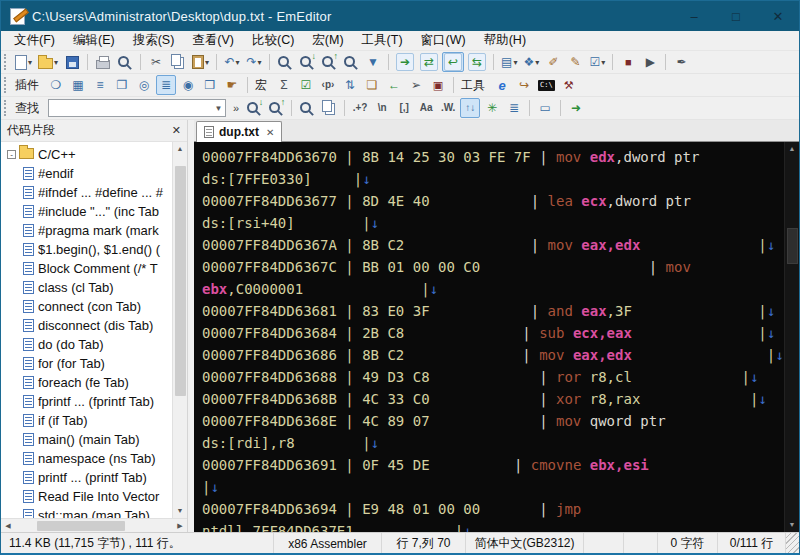 The width and height of the screenshot is (800, 555). What do you see at coordinates (751, 544) in the screenshot?
I see `status-cell-7: 0/111 行` at bounding box center [751, 544].